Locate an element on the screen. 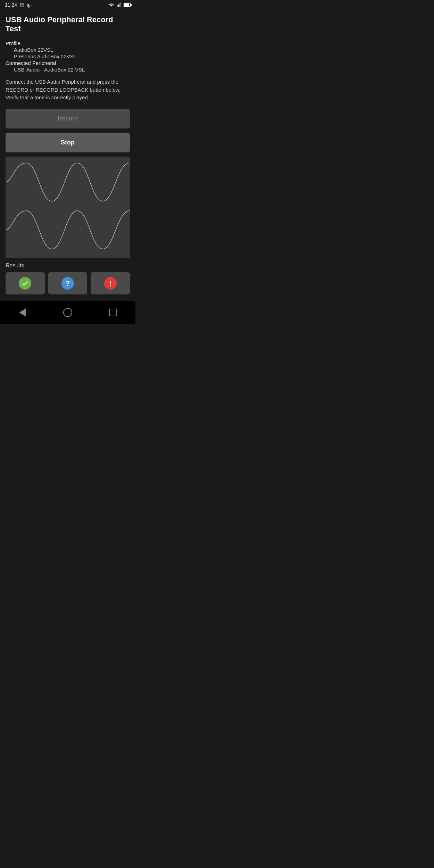 This screenshot has height=868, width=434. home-icon is located at coordinates (68, 312).